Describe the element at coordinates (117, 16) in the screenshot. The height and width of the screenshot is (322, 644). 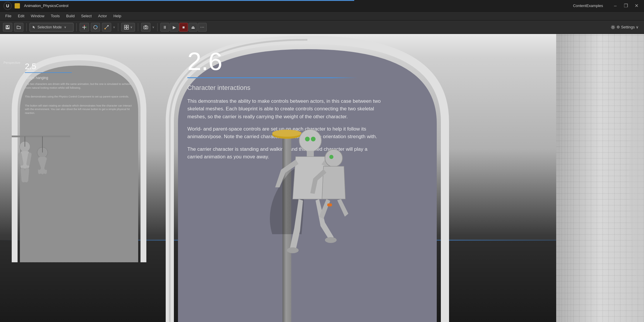
I see `menu-help: Help` at that location.